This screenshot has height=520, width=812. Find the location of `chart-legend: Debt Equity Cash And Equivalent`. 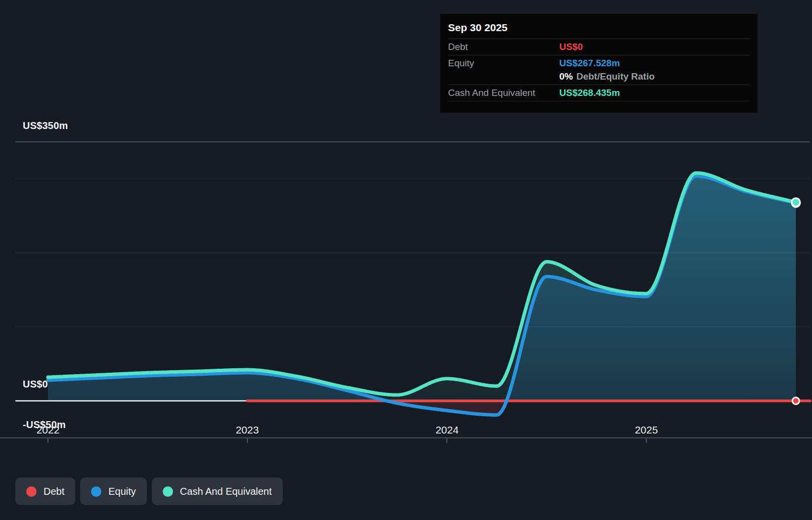

chart-legend: Debt Equity Cash And Equivalent is located at coordinates (149, 491).